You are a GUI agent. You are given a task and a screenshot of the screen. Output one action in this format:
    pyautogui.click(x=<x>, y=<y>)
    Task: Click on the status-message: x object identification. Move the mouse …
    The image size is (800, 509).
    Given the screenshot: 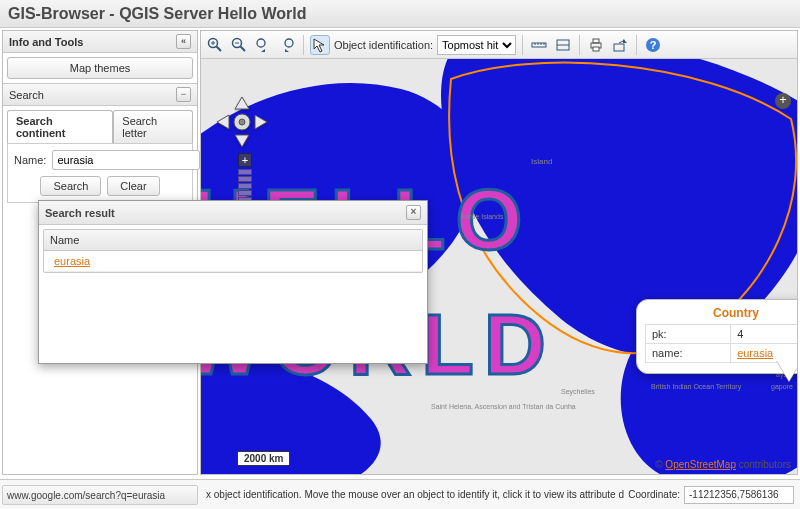 What is the action you would take?
    pyautogui.click(x=412, y=494)
    